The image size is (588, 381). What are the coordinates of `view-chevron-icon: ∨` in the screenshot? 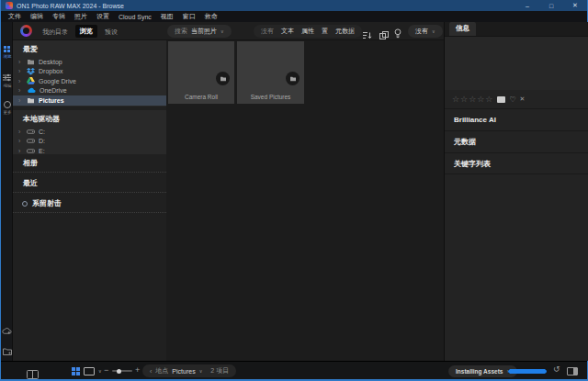 It's located at (100, 371).